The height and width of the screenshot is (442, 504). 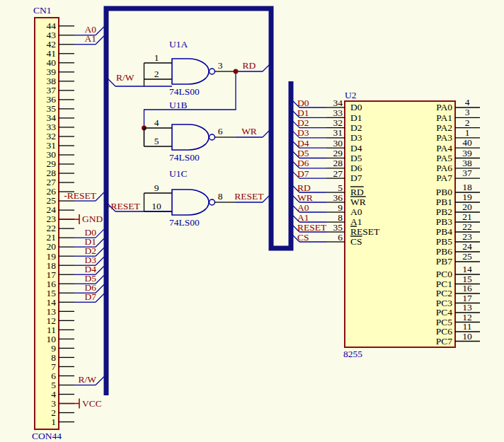 I want to click on gate-pin-number: 2, so click(x=157, y=74).